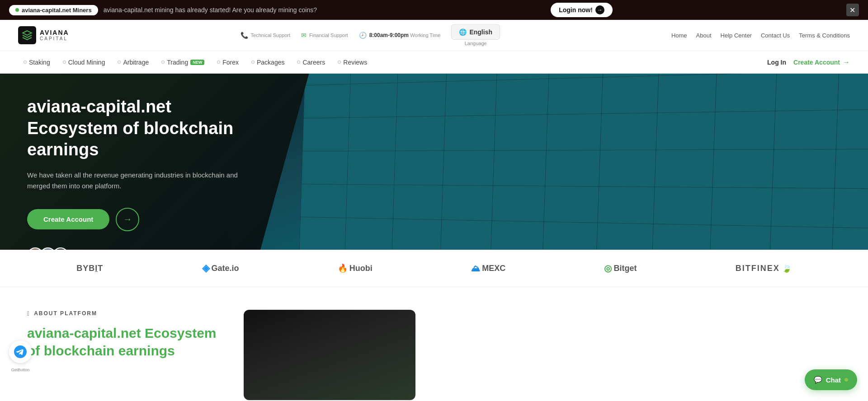  What do you see at coordinates (122, 313) in the screenshot?
I see `about-label:  ABOUT PLATFORM` at bounding box center [122, 313].